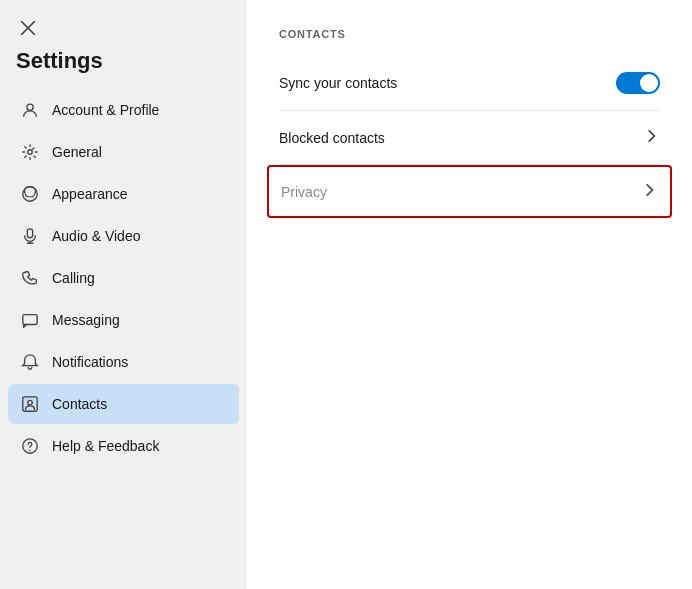 The height and width of the screenshot is (589, 692). I want to click on close-button, so click(28, 28).